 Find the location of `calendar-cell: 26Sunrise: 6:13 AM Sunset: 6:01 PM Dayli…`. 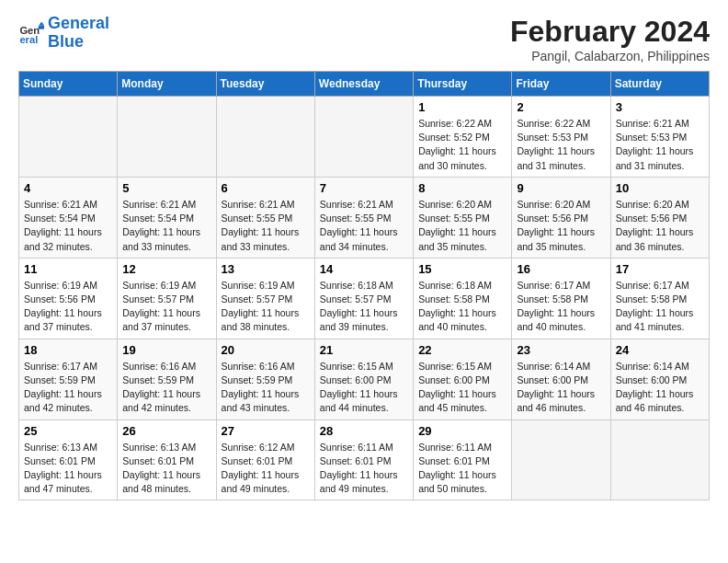

calendar-cell: 26Sunrise: 6:13 AM Sunset: 6:01 PM Dayli… is located at coordinates (167, 460).